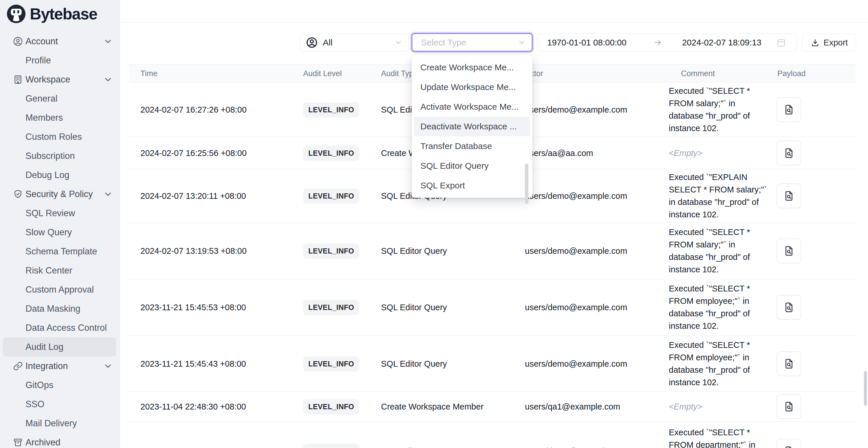 The width and height of the screenshot is (868, 448). Describe the element at coordinates (720, 196) in the screenshot. I see `comment-cell: Executed `"EXPLAIN SELECT * FROM salary;…` at that location.